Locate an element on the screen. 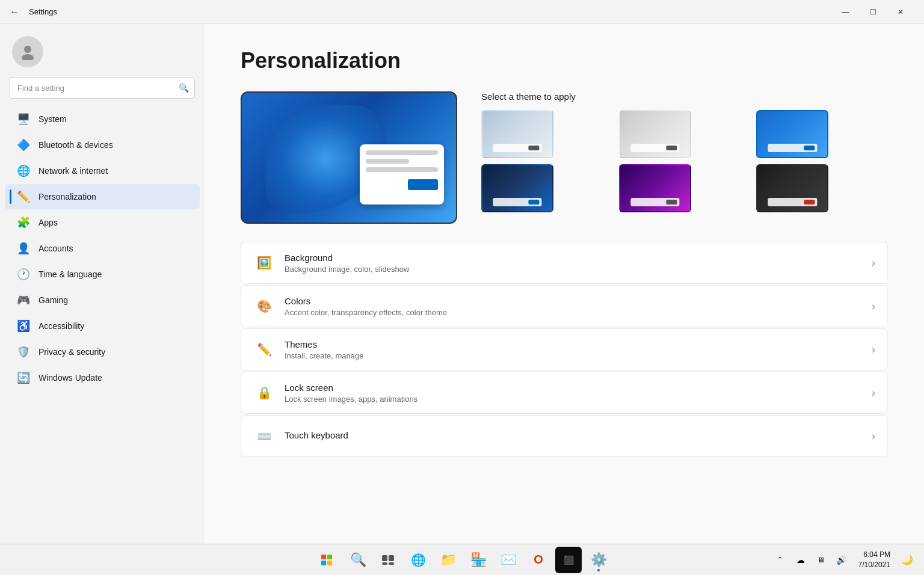 This screenshot has height=575, width=924. taskbar-mail: ✉️ is located at coordinates (508, 560).